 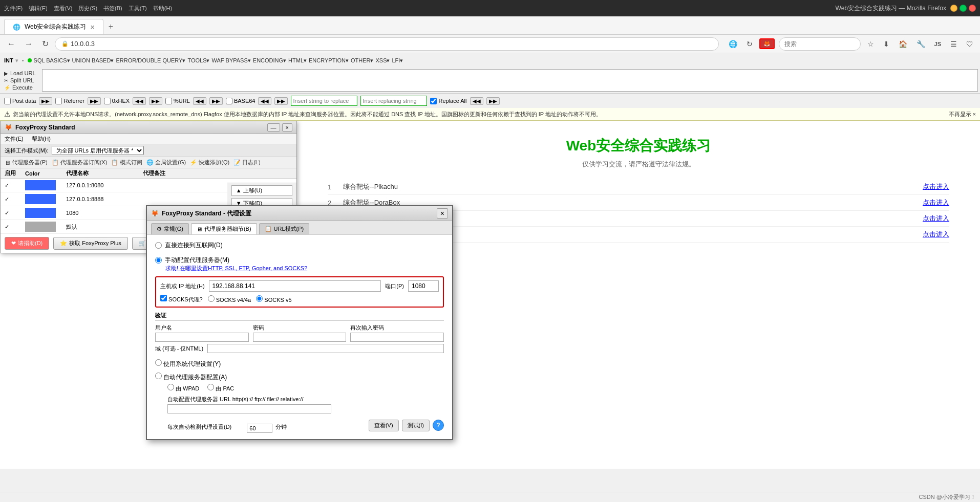 What do you see at coordinates (363, 60) in the screenshot?
I see `hackbar-other: OTHER▾` at bounding box center [363, 60].